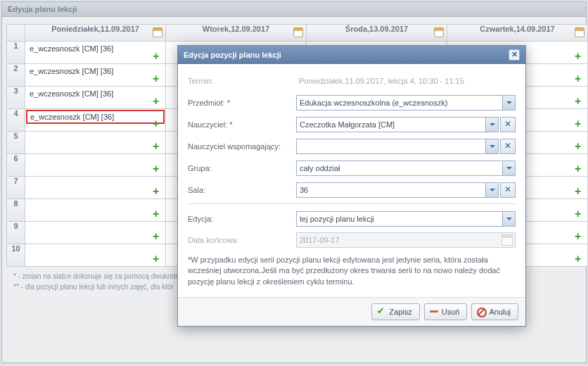  What do you see at coordinates (381, 312) in the screenshot?
I see `check-icon` at bounding box center [381, 312].